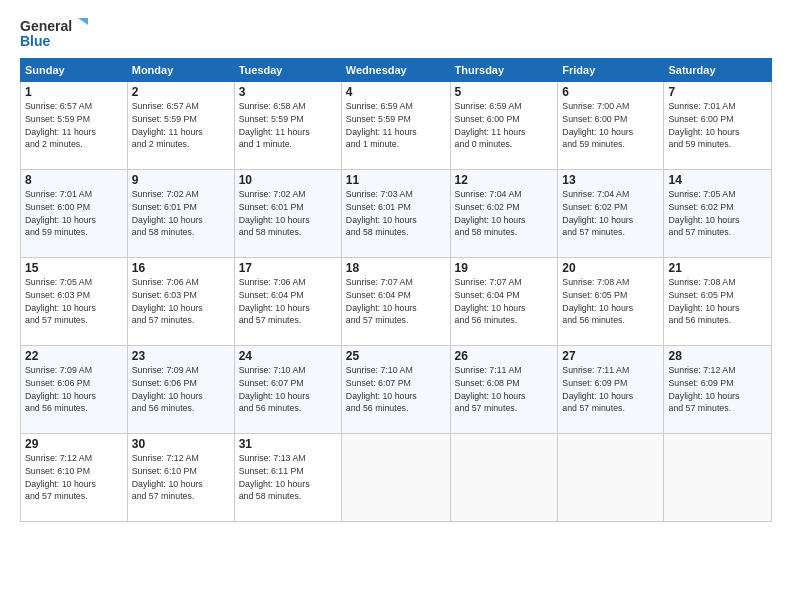 The height and width of the screenshot is (612, 792). I want to click on day-number: 19, so click(504, 268).